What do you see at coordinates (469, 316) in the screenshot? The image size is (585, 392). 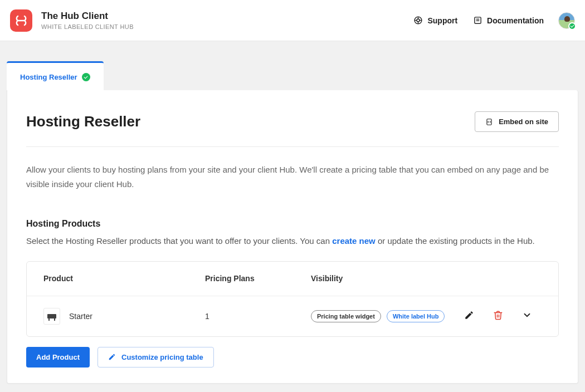 I see `edit-button` at bounding box center [469, 316].